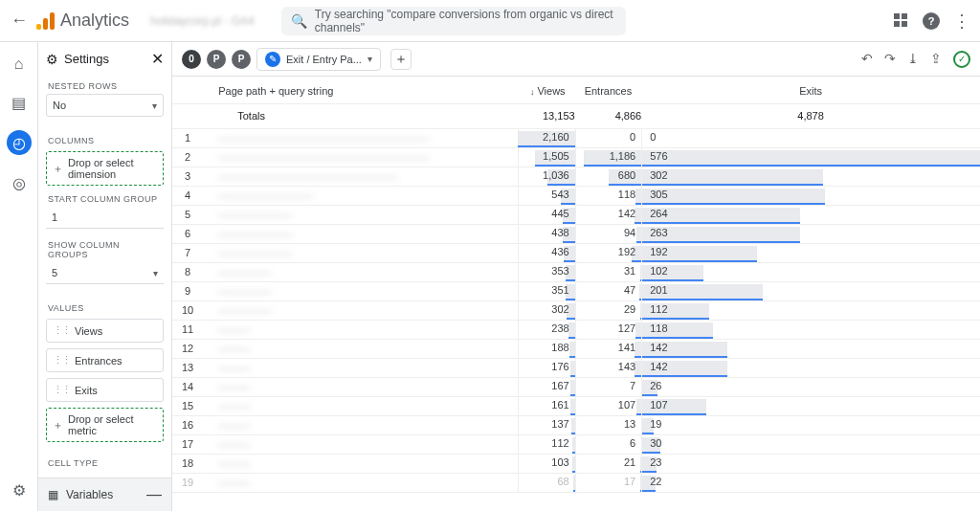  Describe the element at coordinates (576, 348) in the screenshot. I see `table-row: 12———188141142` at that location.